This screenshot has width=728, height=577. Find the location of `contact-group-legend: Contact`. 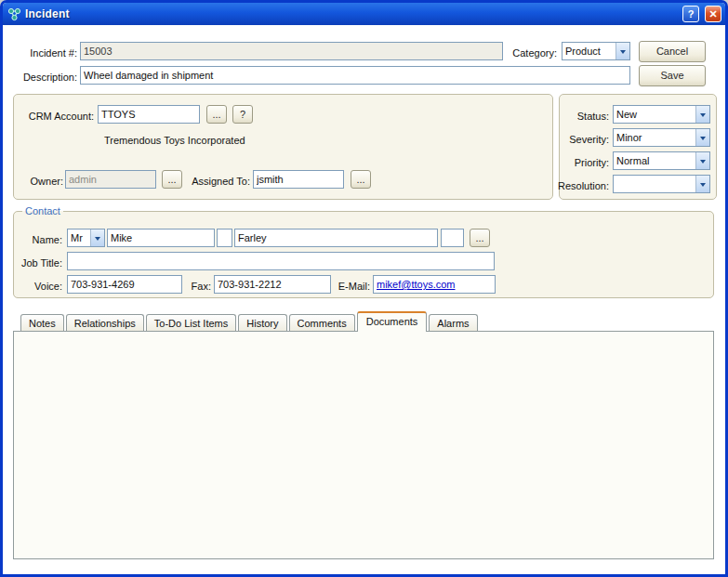

contact-group-legend: Contact is located at coordinates (43, 211).